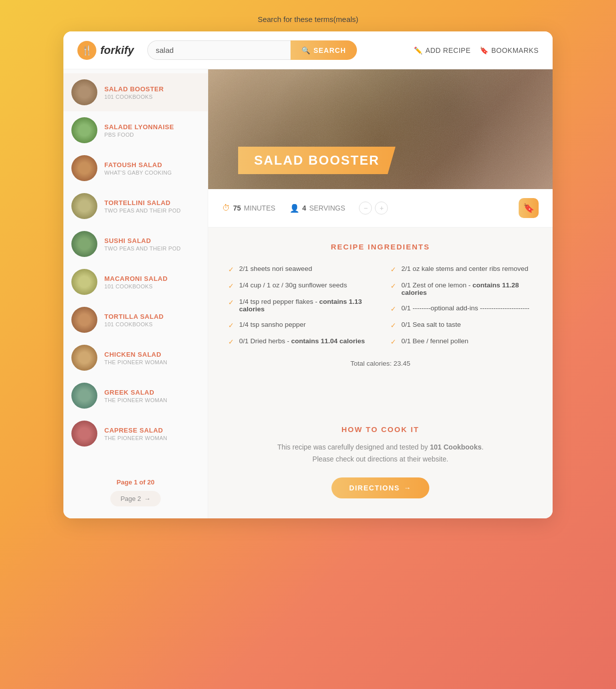  Describe the element at coordinates (509, 50) in the screenshot. I see `bookmarks-button: 🔖 BOOKMARKS` at that location.